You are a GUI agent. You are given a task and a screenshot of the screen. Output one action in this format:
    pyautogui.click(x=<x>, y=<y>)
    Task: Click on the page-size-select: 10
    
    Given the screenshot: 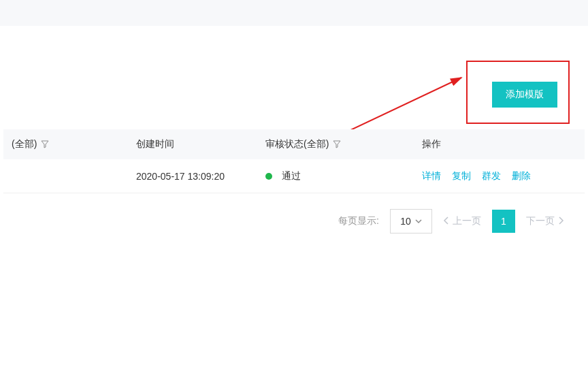 What is the action you would take?
    pyautogui.click(x=411, y=221)
    